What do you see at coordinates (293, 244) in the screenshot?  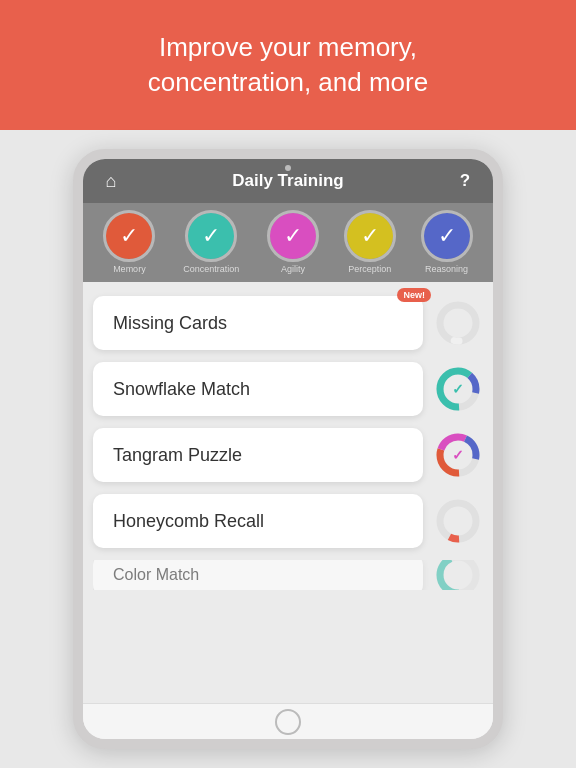 I see `category-agility: ✓ Agility` at bounding box center [293, 244].